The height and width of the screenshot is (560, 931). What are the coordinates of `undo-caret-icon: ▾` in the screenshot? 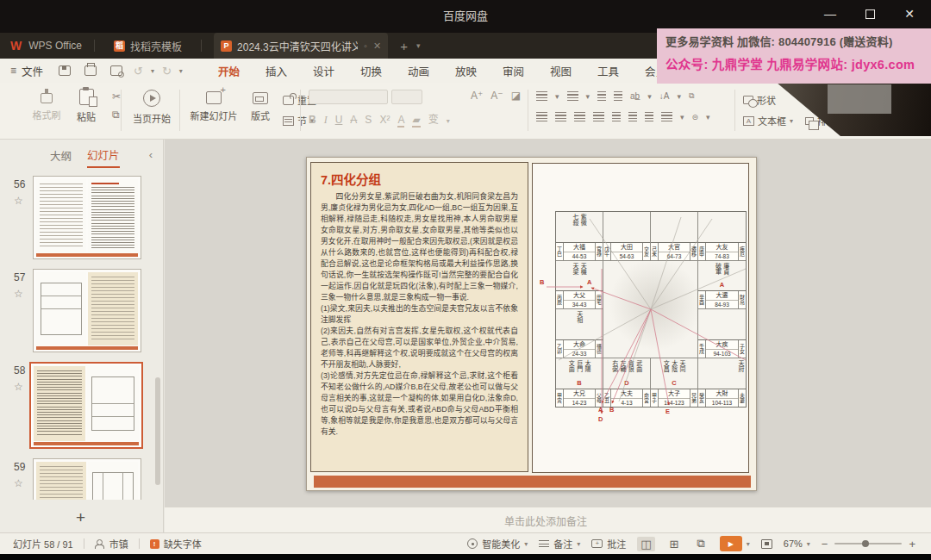 It's located at (153, 71).